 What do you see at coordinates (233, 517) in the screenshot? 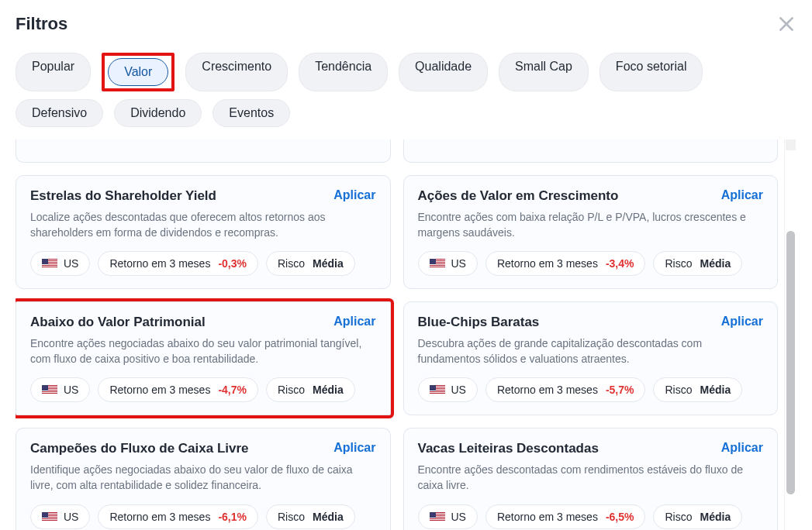
I see `return-value: -6,1%` at bounding box center [233, 517].